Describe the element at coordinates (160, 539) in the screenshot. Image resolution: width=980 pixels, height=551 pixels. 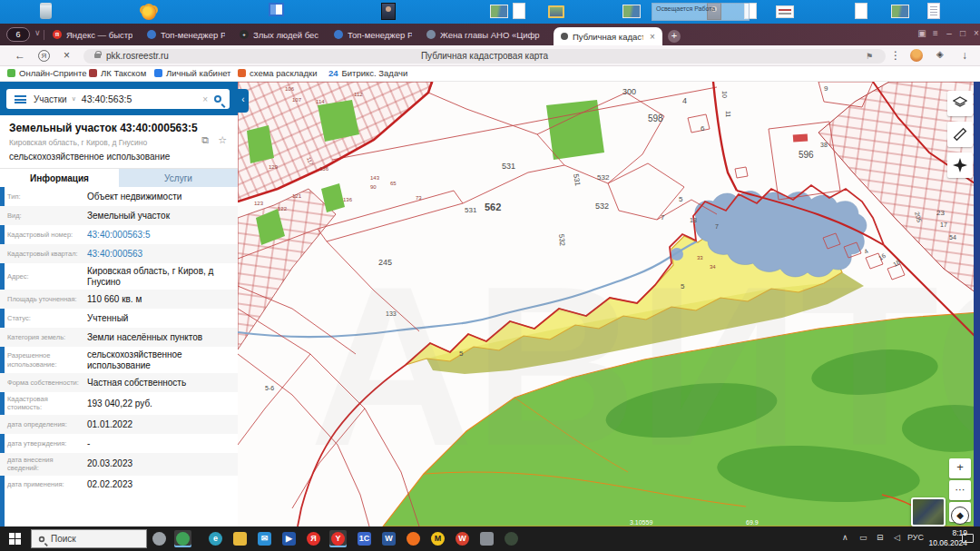
I see `luggage-taskbar-icon` at that location.